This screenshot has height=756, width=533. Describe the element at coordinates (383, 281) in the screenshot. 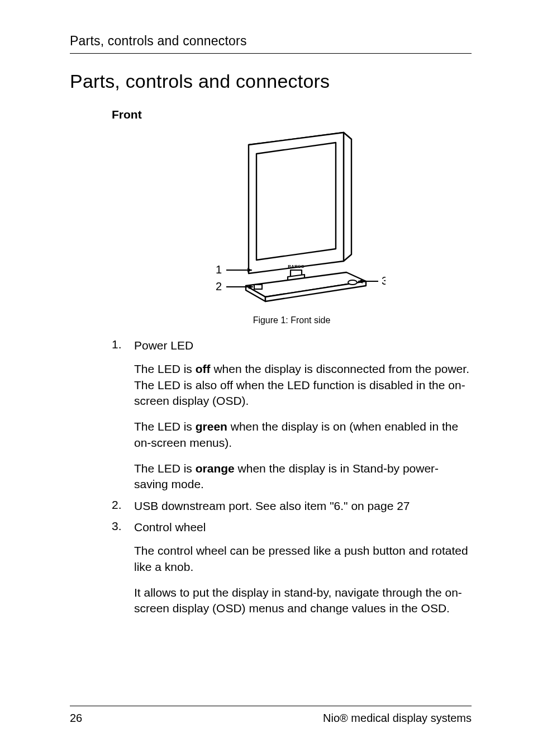

I see `callout-3: 3` at that location.